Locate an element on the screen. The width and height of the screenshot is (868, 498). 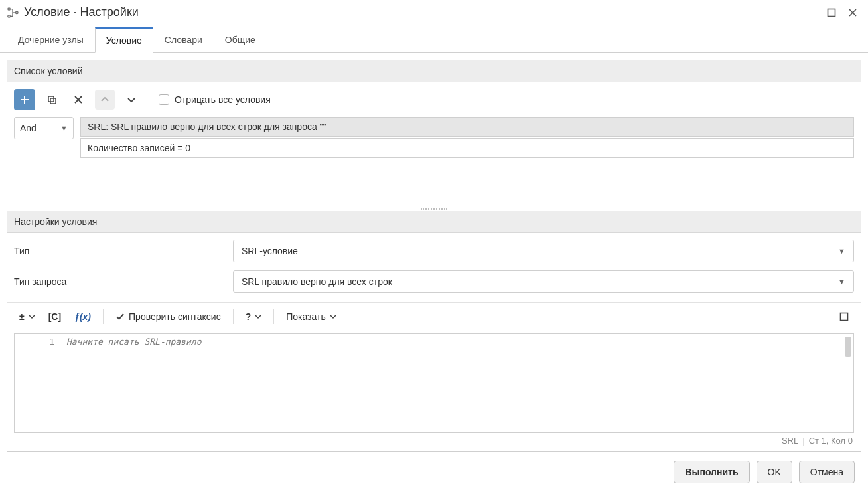
condition-row: Количество записей = 0 is located at coordinates (467, 148).